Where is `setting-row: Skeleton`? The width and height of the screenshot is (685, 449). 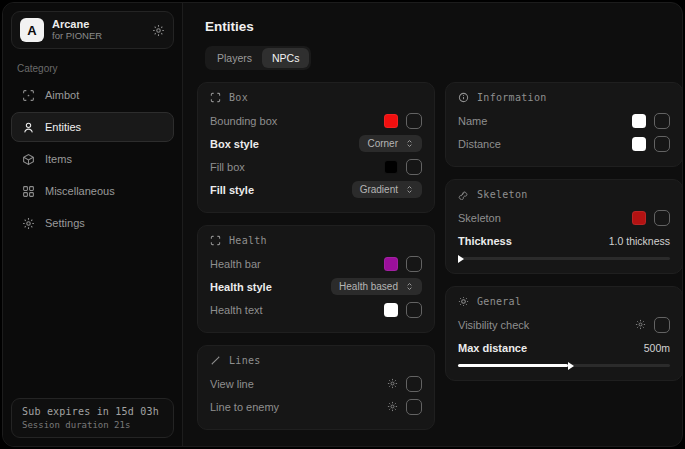 setting-row: Skeleton is located at coordinates (564, 218).